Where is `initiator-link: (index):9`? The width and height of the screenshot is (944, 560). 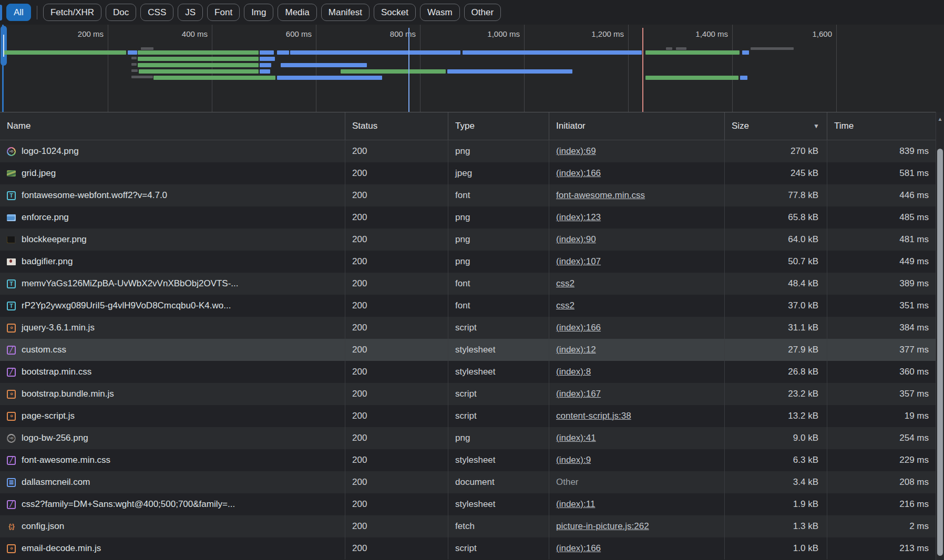
initiator-link: (index):9 is located at coordinates (573, 460).